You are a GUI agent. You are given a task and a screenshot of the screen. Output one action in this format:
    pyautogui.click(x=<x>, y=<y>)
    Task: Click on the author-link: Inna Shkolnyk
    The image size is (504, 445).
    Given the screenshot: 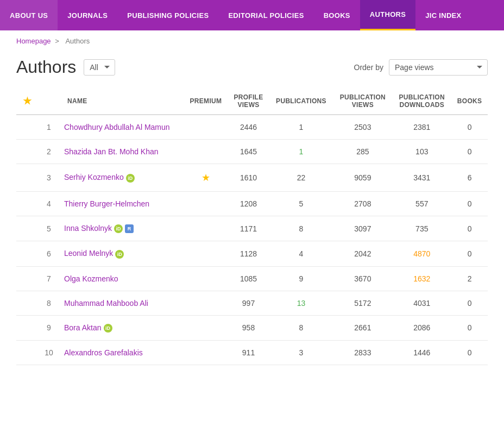 What is the action you would take?
    pyautogui.click(x=88, y=228)
    